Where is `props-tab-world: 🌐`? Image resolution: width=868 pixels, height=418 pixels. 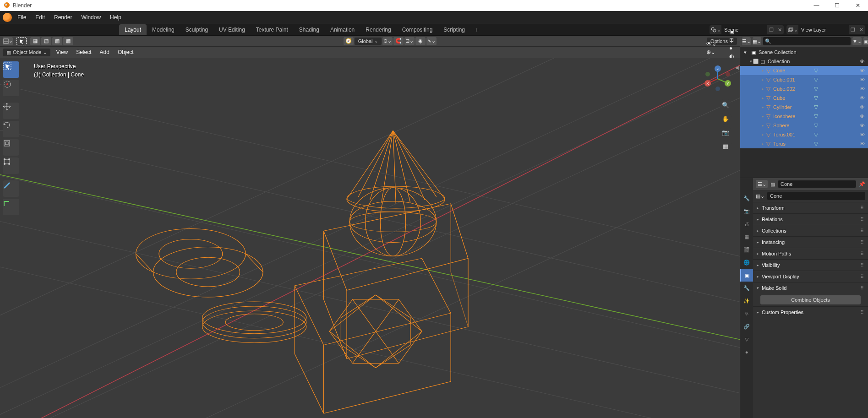 props-tab-world: 🌐 is located at coordinates (747, 262).